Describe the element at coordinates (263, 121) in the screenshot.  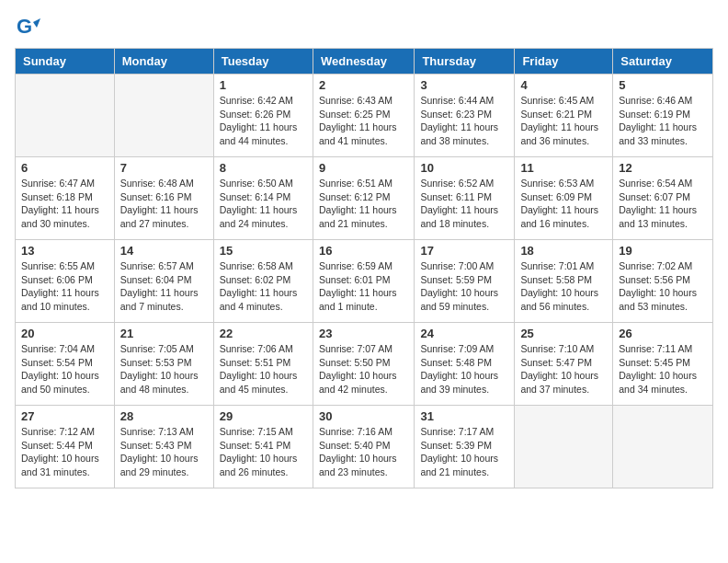
I see `day-info: Sunrise: 6:42 AMSunset: 6:26 PMDaylight:…` at that location.